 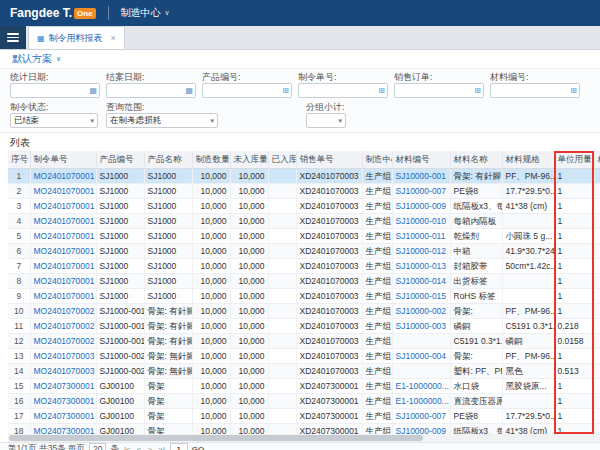 What do you see at coordinates (304, 282) in the screenshot?
I see `table-row: 8MO2401070001SJ1000SJ100010,00010,000XD2…` at bounding box center [304, 282].